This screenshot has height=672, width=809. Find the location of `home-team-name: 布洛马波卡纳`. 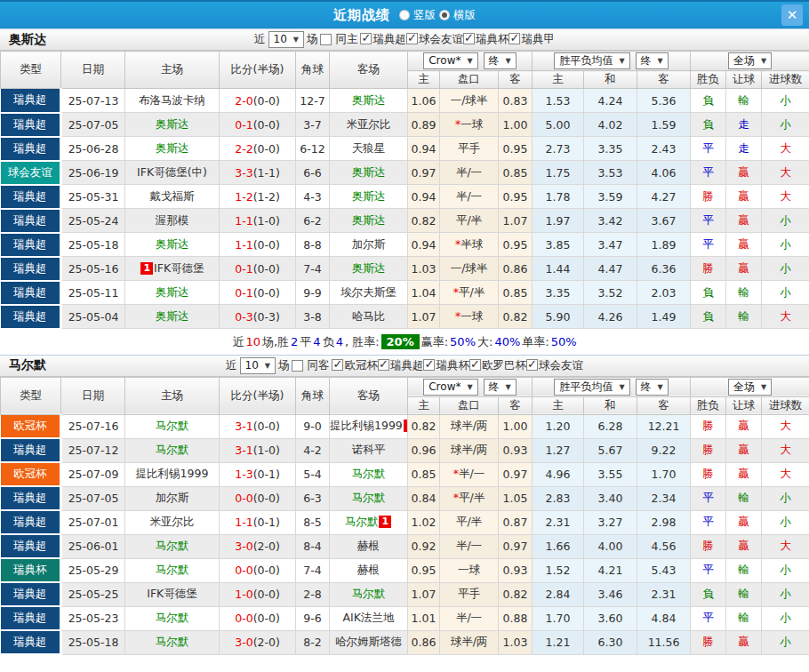

home-team-name: 布洛马波卡纳 is located at coordinates (172, 100).